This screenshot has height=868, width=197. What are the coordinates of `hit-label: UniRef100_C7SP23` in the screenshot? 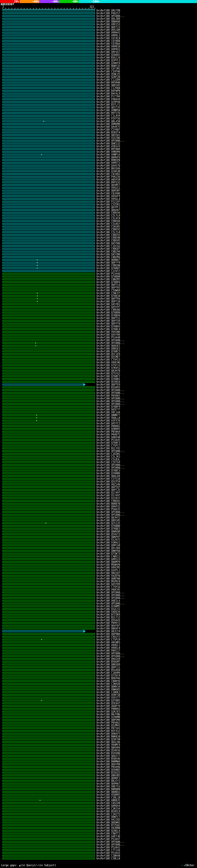 It's located at (108, 360).